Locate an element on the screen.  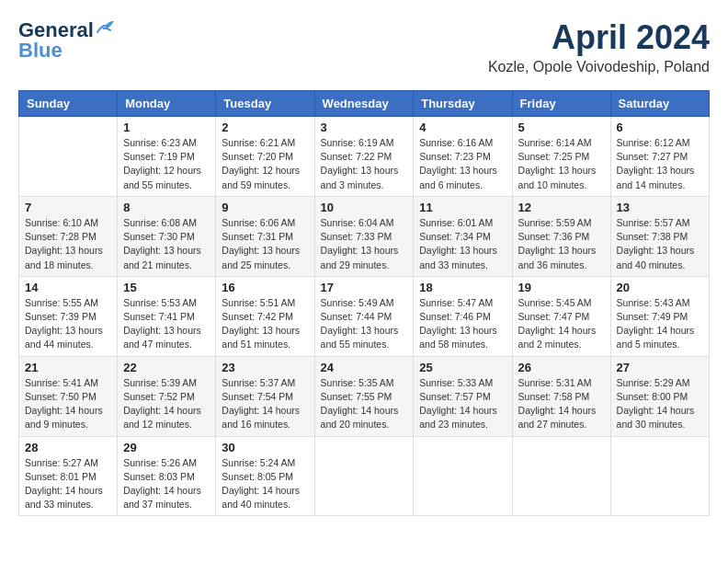
day-info: Sunrise: 5:49 AM Sunset: 7:44 PM Dayligh… is located at coordinates (364, 324).